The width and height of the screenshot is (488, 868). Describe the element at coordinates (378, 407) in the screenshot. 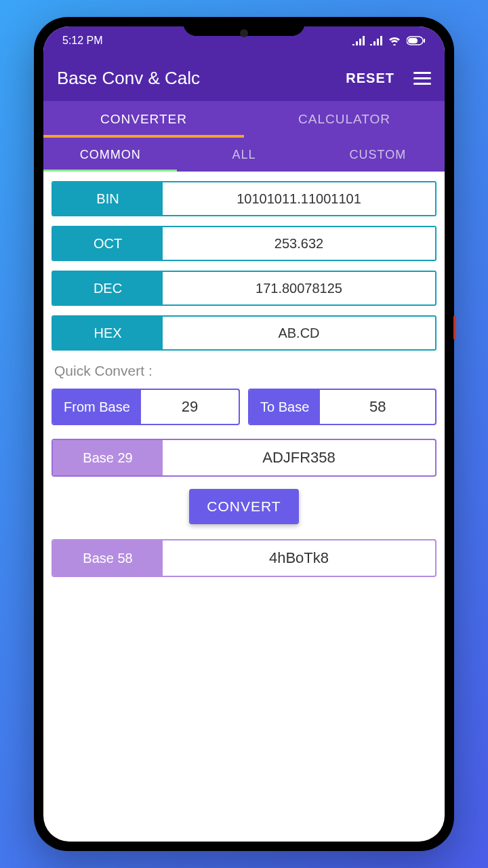

I see `to-base-input: 58` at that location.